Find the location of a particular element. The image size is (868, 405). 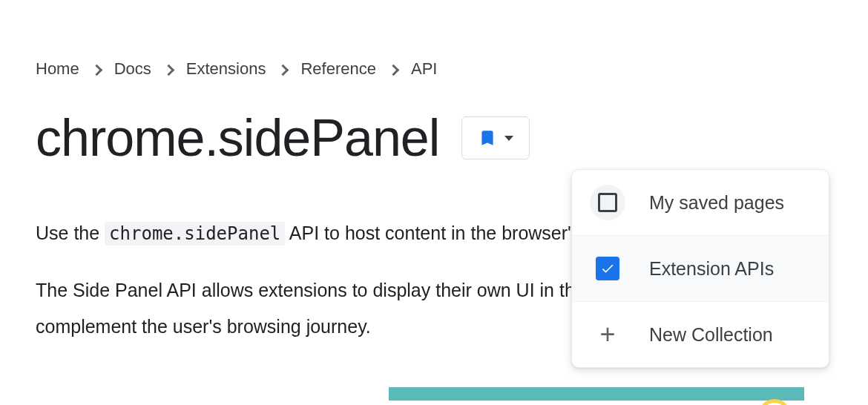

bookmark-icon is located at coordinates (487, 138).